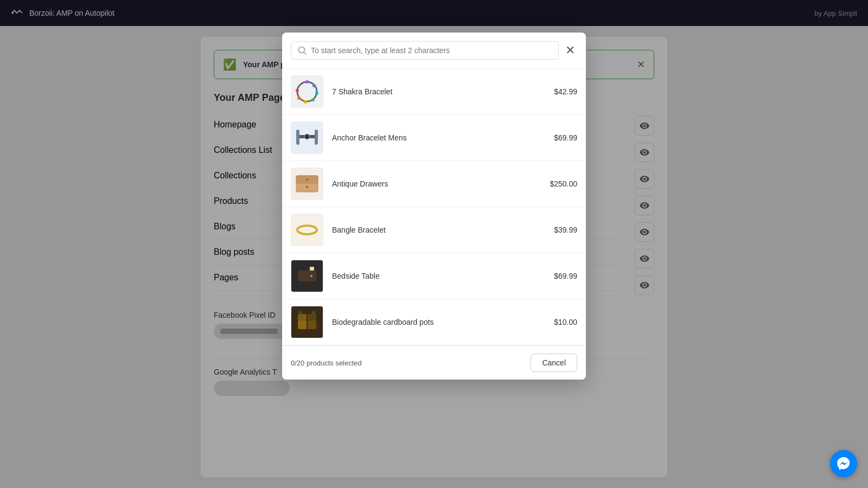 The image size is (868, 488). I want to click on anchor-bracelet-img, so click(307, 138).